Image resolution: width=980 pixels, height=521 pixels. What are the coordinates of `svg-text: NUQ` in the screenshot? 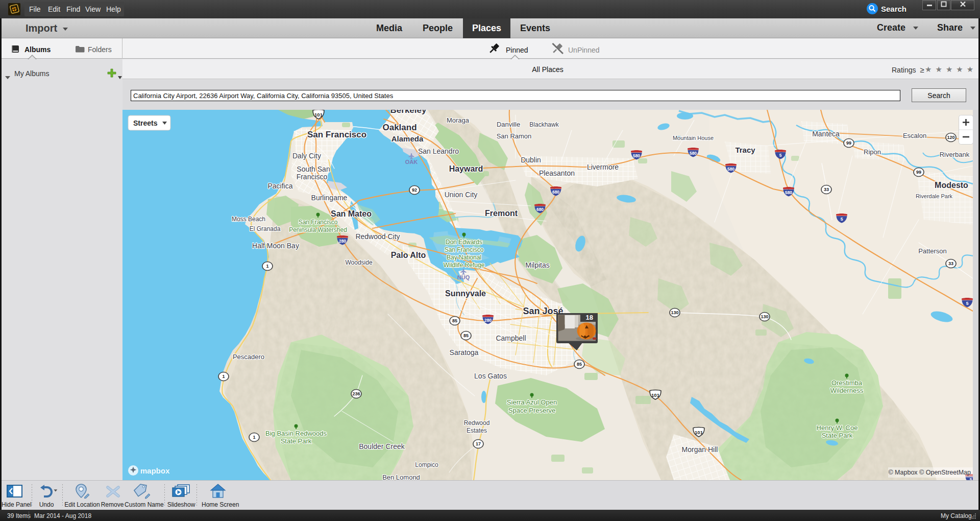 It's located at (463, 277).